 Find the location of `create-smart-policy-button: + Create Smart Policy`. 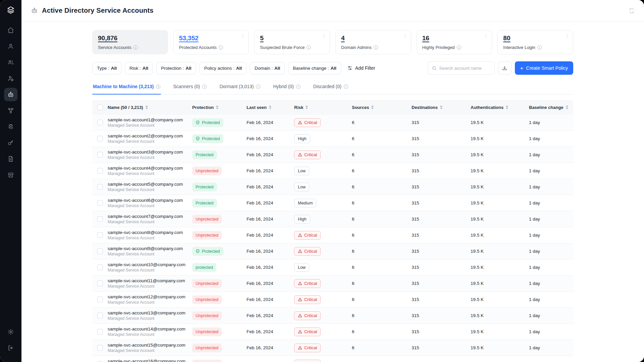

create-smart-policy-button: + Create Smart Policy is located at coordinates (544, 68).